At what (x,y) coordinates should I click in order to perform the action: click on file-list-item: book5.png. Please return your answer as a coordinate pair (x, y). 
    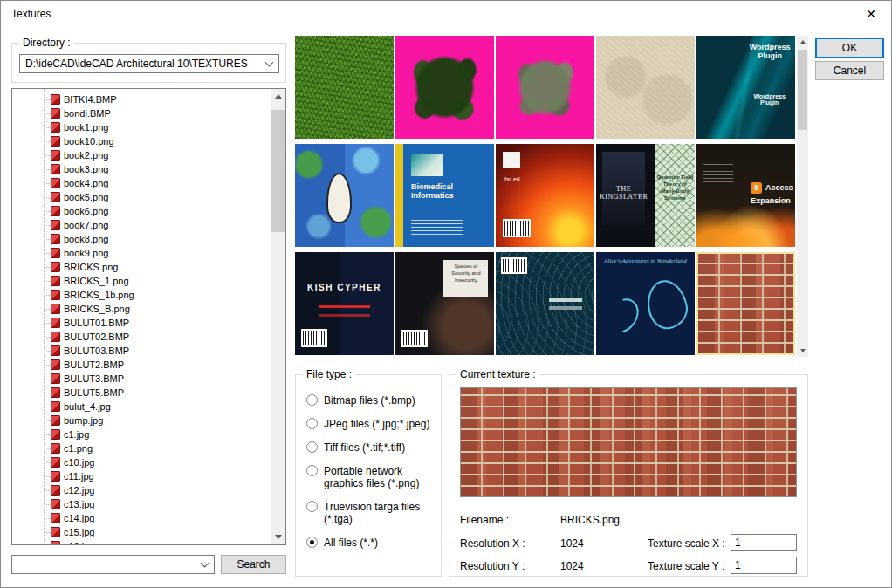
    Looking at the image, I should click on (141, 197).